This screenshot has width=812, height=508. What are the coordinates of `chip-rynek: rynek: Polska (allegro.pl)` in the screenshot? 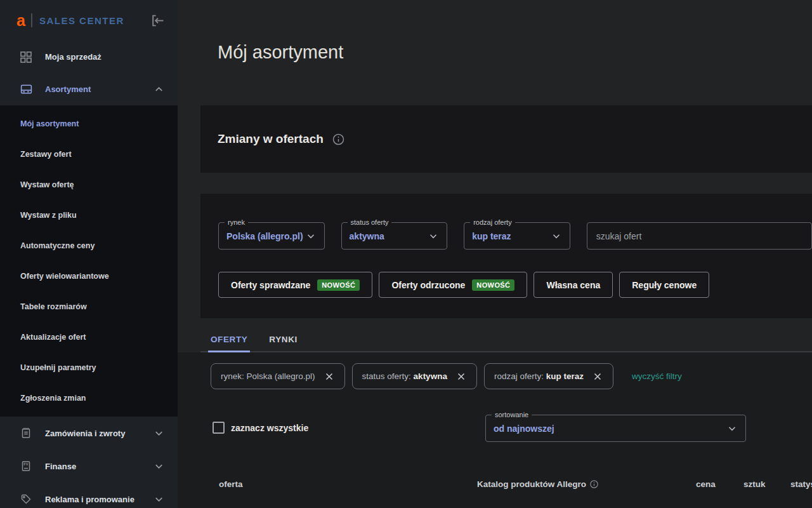 It's located at (278, 376).